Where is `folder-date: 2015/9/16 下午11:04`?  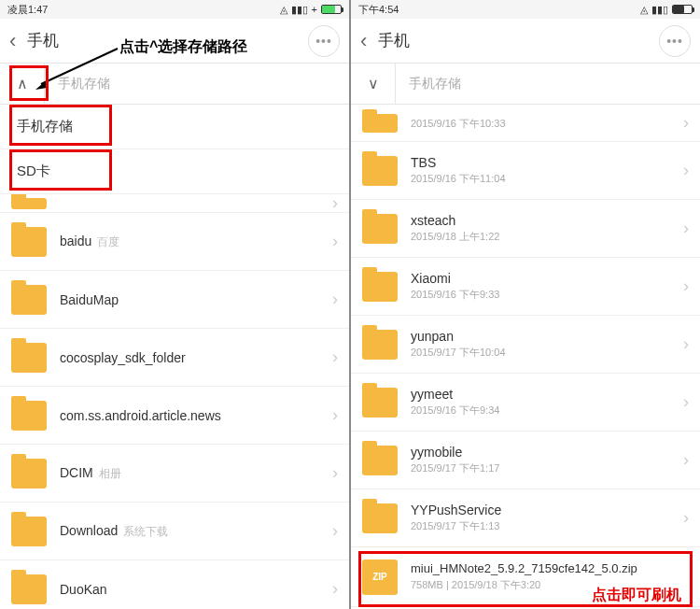 folder-date: 2015/9/16 下午11:04 is located at coordinates (544, 179).